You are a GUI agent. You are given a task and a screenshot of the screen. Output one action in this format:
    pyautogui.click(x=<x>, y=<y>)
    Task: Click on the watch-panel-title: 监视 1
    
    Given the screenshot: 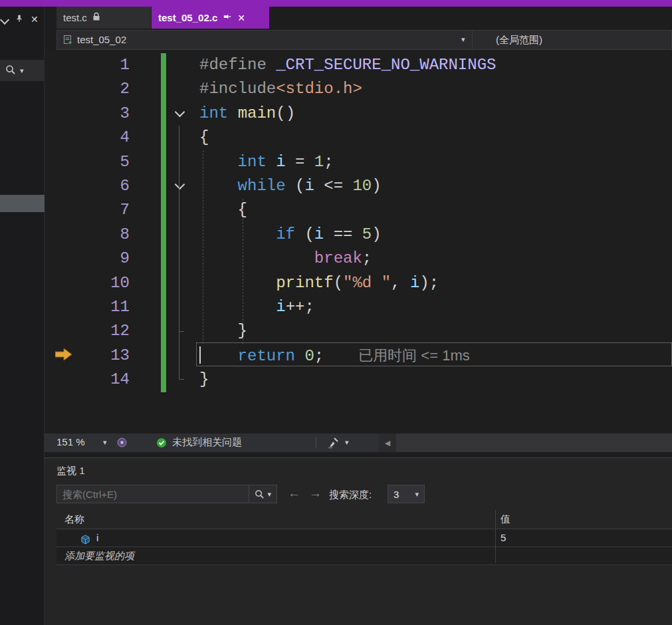 What is the action you would take?
    pyautogui.click(x=70, y=471)
    